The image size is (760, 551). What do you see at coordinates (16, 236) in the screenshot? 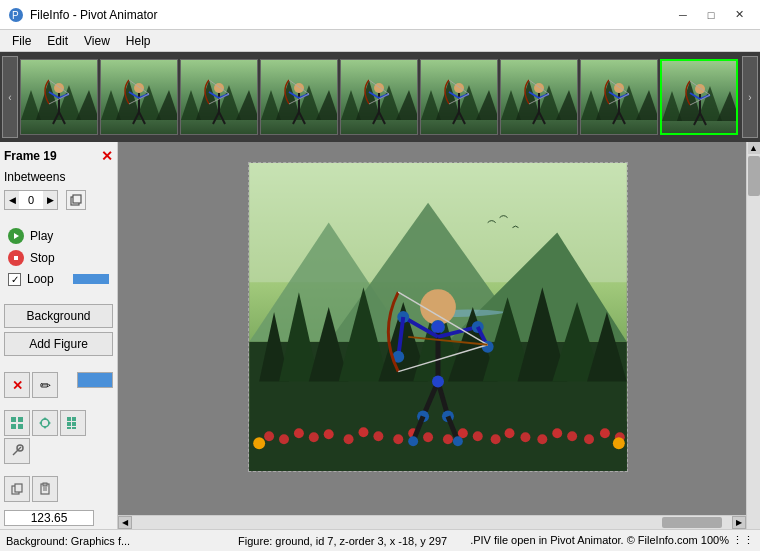
I see `play-icon` at bounding box center [16, 236].